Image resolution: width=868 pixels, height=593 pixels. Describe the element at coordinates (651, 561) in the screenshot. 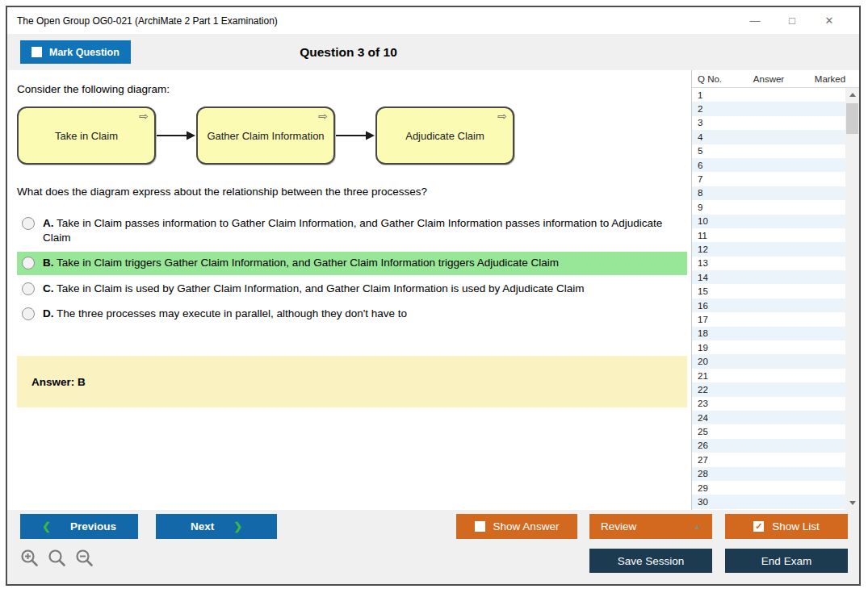

I see `save-session-button: Save Session` at that location.